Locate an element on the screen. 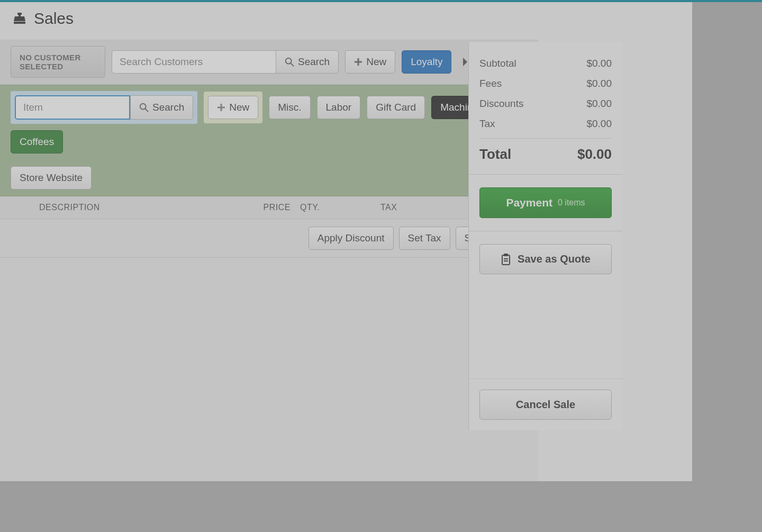 The width and height of the screenshot is (762, 532). col-price: PRICE is located at coordinates (268, 208).